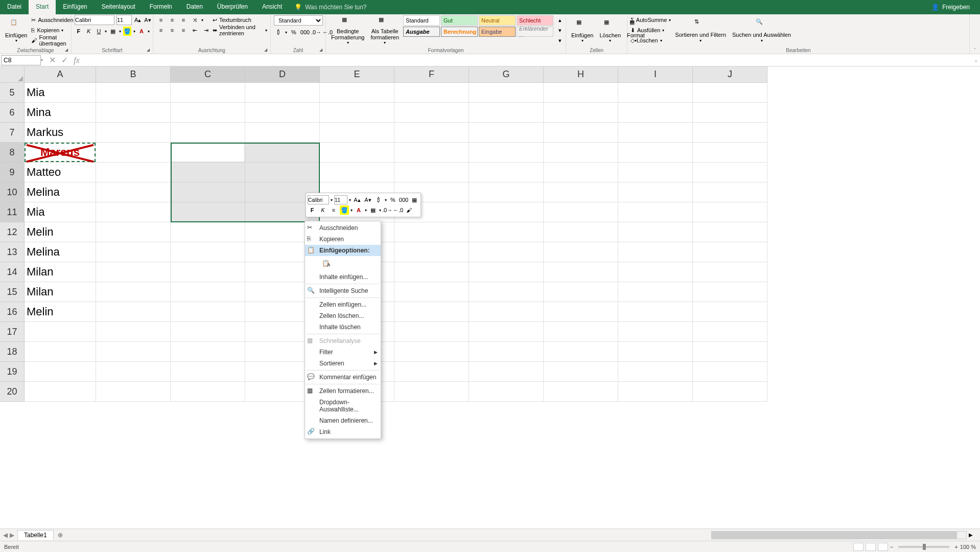 The width and height of the screenshot is (980, 552). Describe the element at coordinates (208, 392) in the screenshot. I see `cell-C20` at that location.